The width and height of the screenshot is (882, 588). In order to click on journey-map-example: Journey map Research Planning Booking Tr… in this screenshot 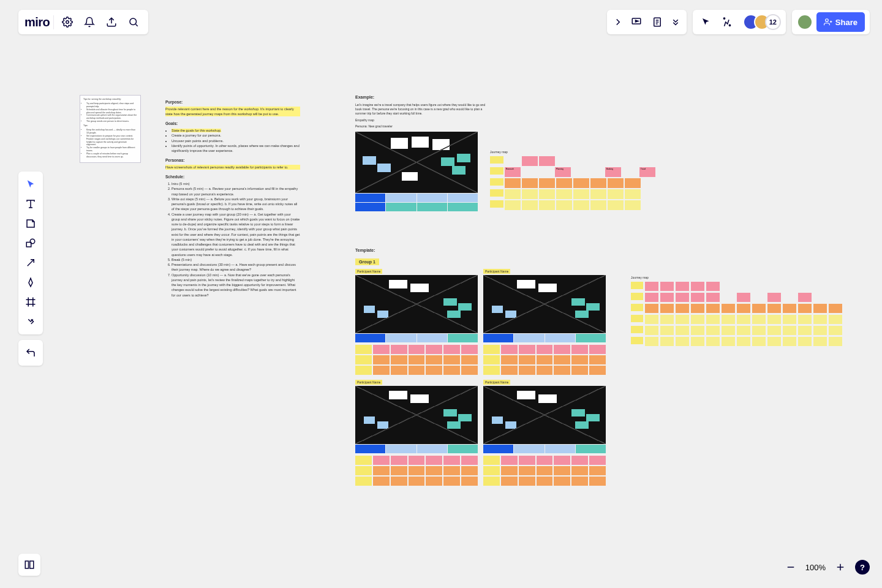, I will do `click(576, 181)`.